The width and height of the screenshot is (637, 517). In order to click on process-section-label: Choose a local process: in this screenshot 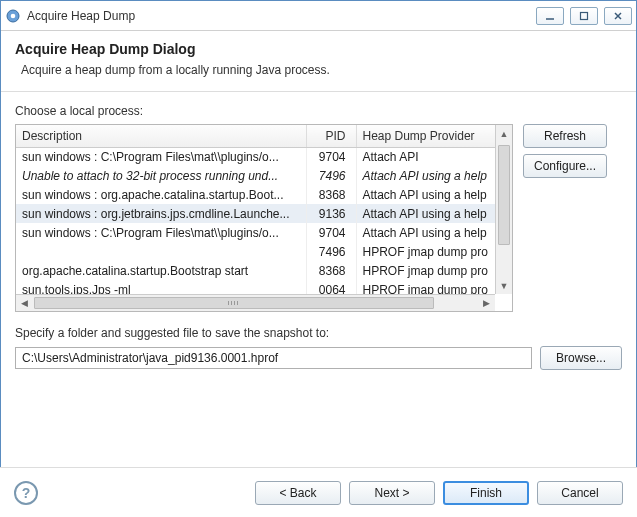, I will do `click(318, 111)`.